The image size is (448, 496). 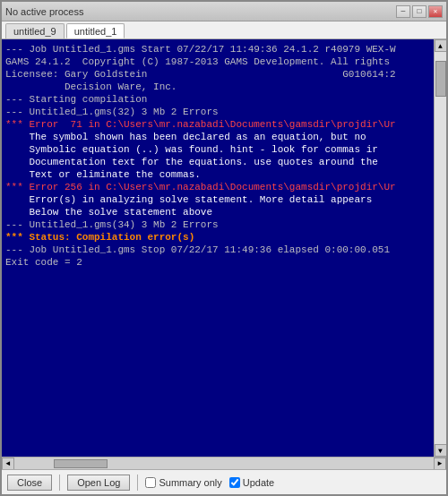 What do you see at coordinates (224, 464) in the screenshot?
I see `h-scroll-track` at bounding box center [224, 464].